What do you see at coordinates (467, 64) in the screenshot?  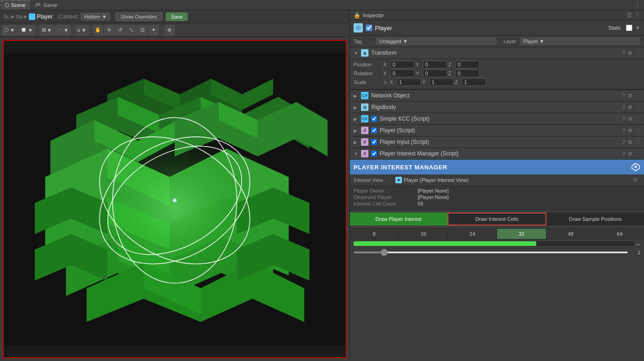 I see `pos-z-input` at bounding box center [467, 64].